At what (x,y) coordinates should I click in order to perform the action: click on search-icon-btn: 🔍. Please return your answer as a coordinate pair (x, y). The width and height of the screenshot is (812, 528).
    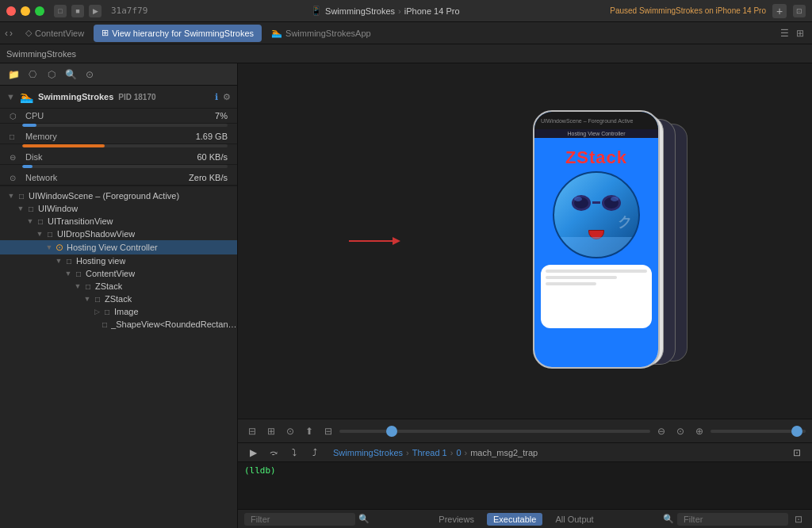
    Looking at the image, I should click on (71, 75).